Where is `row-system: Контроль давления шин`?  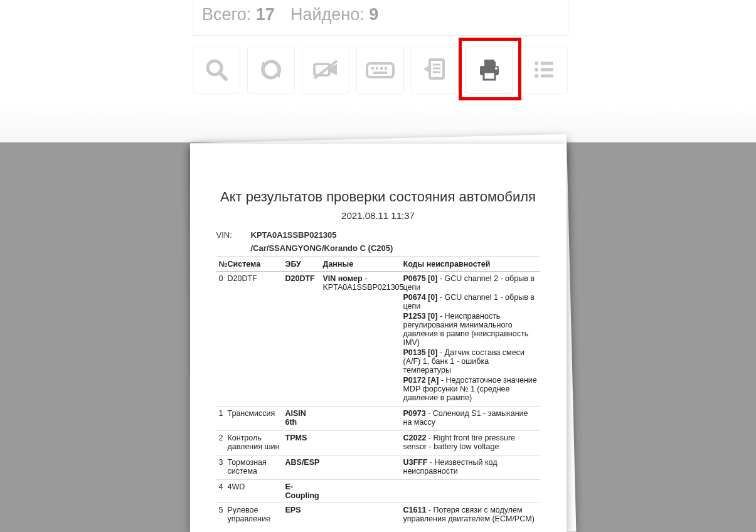
row-system: Контроль давления шин is located at coordinates (254, 443).